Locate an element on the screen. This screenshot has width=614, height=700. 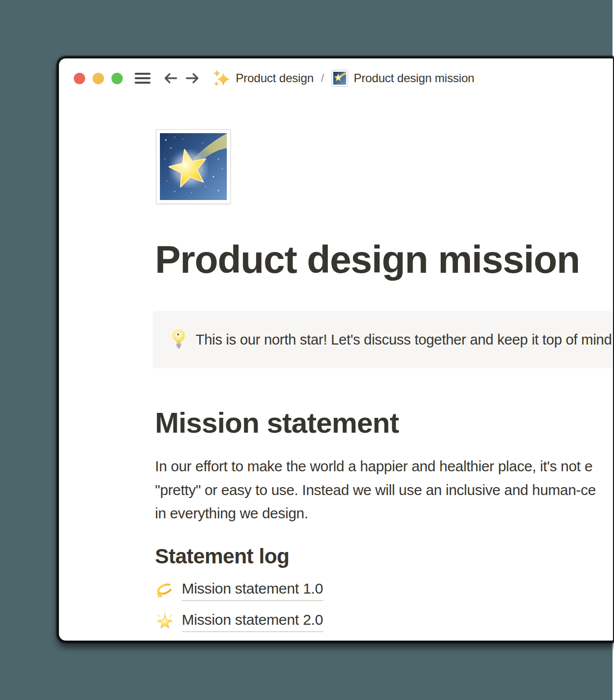
mission-paragraph: In our effort to make the world a happie… is located at coordinates (384, 490).